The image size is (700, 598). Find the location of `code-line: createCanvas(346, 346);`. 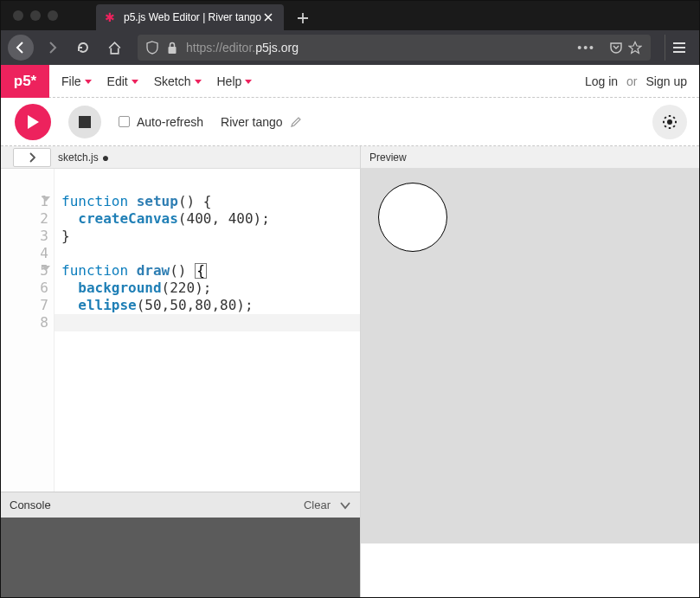

code-line: createCanvas(346, 346); is located at coordinates (166, 219).